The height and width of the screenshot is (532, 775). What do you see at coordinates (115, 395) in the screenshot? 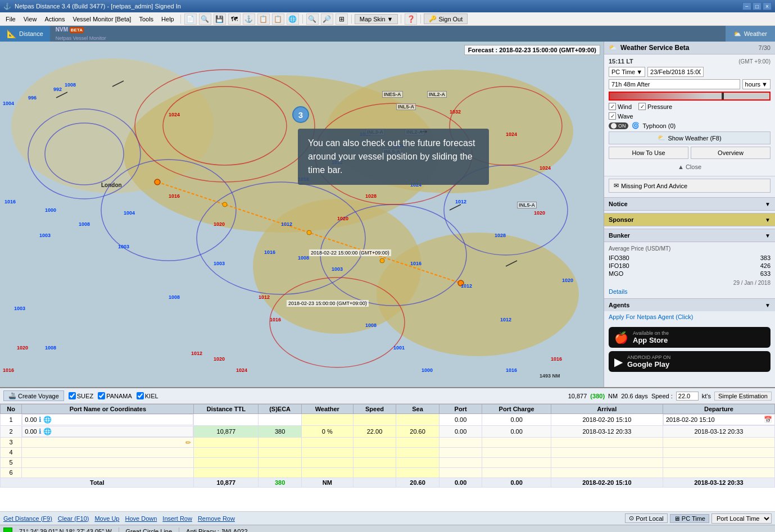
I see `panama-checkbox: PANAMA` at bounding box center [115, 395].